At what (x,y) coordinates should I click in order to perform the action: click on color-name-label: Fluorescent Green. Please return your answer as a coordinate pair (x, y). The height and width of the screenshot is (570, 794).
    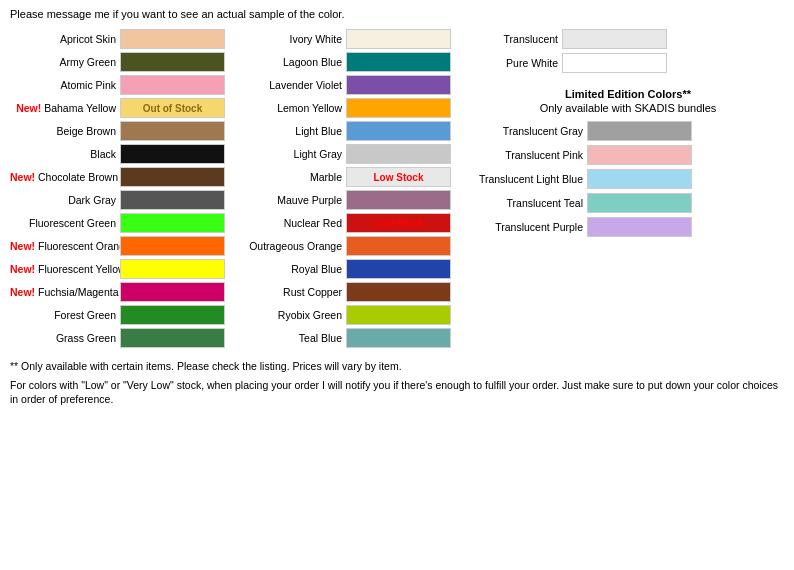
    Looking at the image, I should click on (65, 223).